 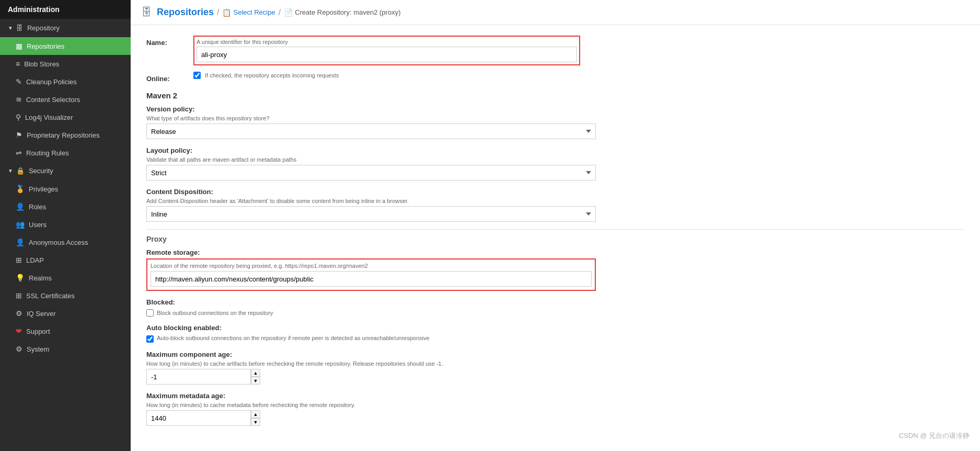 I want to click on blocked-hint: Block outbound connections on the reposi…, so click(x=215, y=313).